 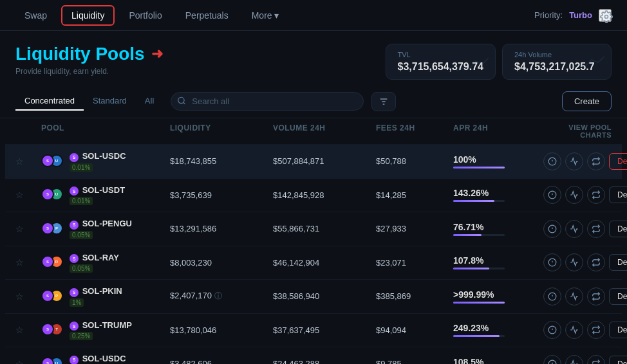 I want to click on deposit-btn-6: Deposit, so click(x=618, y=360).